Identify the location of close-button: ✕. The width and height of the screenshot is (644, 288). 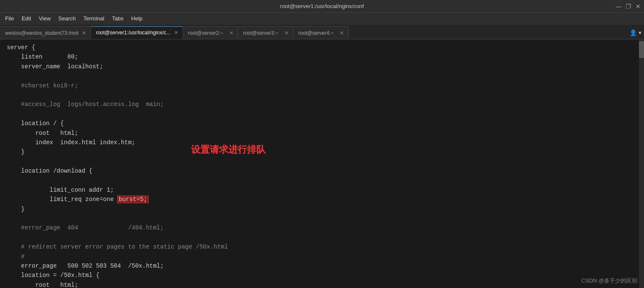
(638, 6).